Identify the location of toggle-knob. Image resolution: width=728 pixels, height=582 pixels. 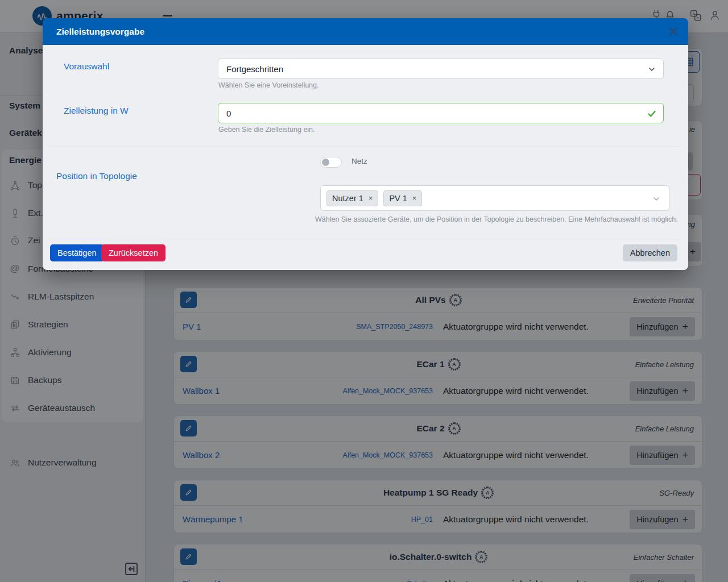
(325, 163).